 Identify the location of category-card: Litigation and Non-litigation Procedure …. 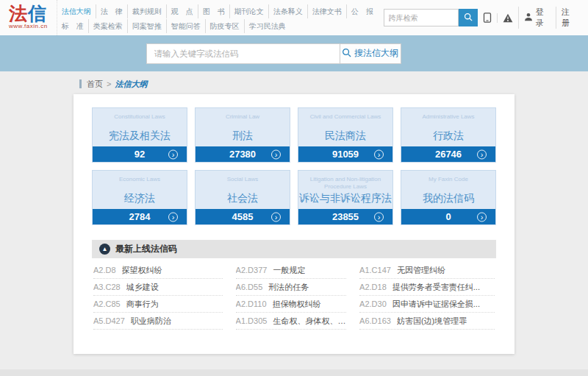
(345, 197).